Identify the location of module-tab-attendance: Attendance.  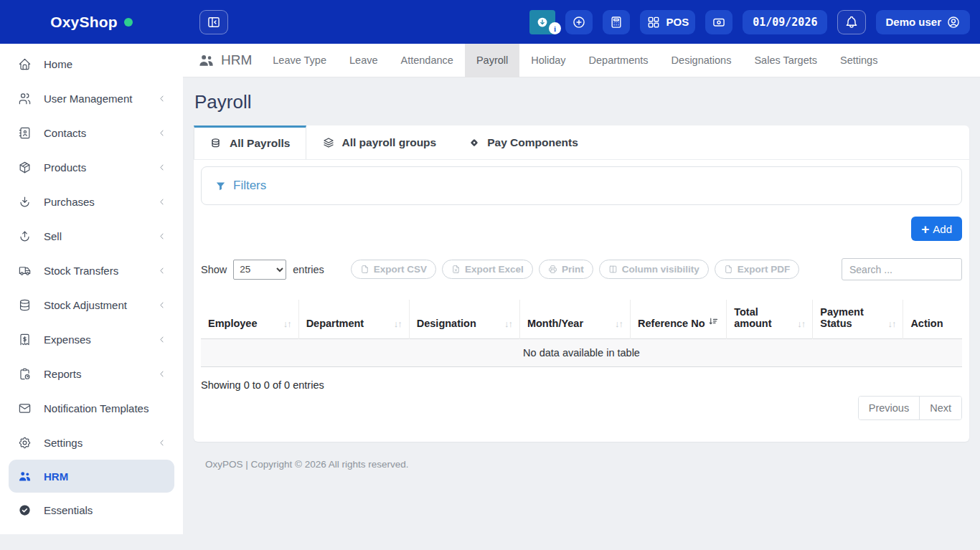
(428, 60).